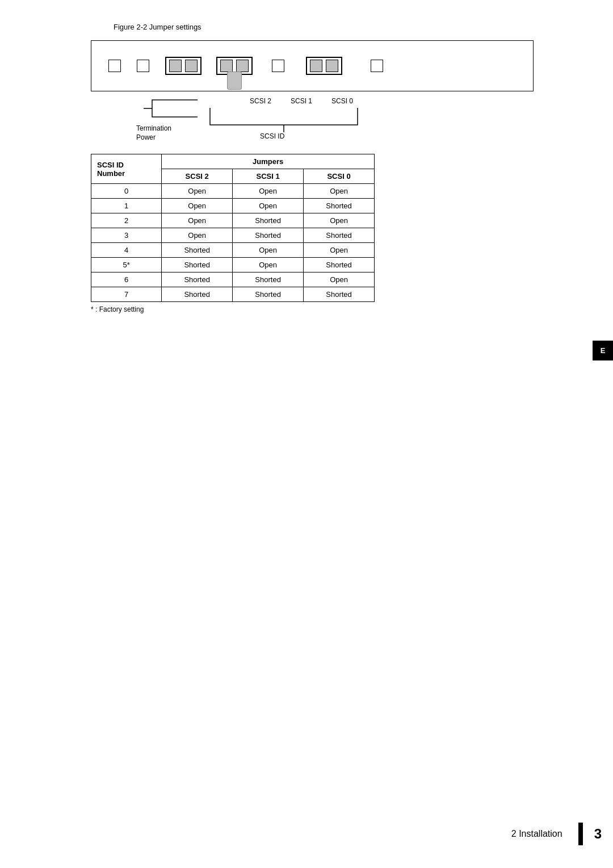 The width and height of the screenshot is (613, 868). What do you see at coordinates (233, 206) in the screenshot?
I see `table-row: 1OpenOpenShorted` at bounding box center [233, 206].